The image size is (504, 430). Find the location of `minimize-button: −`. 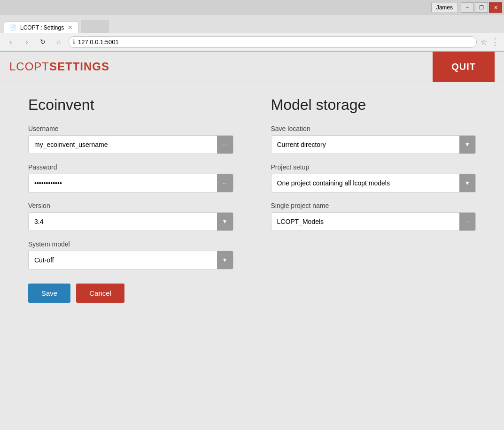

minimize-button: − is located at coordinates (467, 8).